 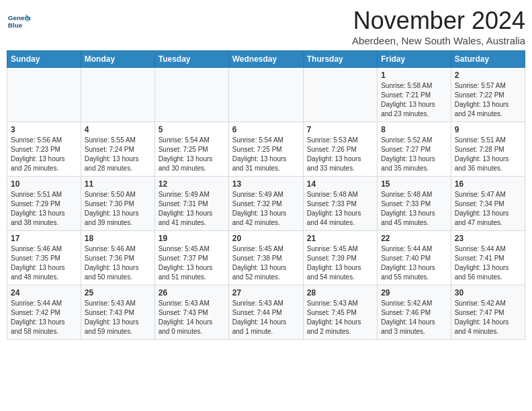 What do you see at coordinates (488, 204) in the screenshot?
I see `calendar-cell: 16Sunrise: 5:47 AM Sunset: 7:34 PM Dayli…` at bounding box center [488, 204].